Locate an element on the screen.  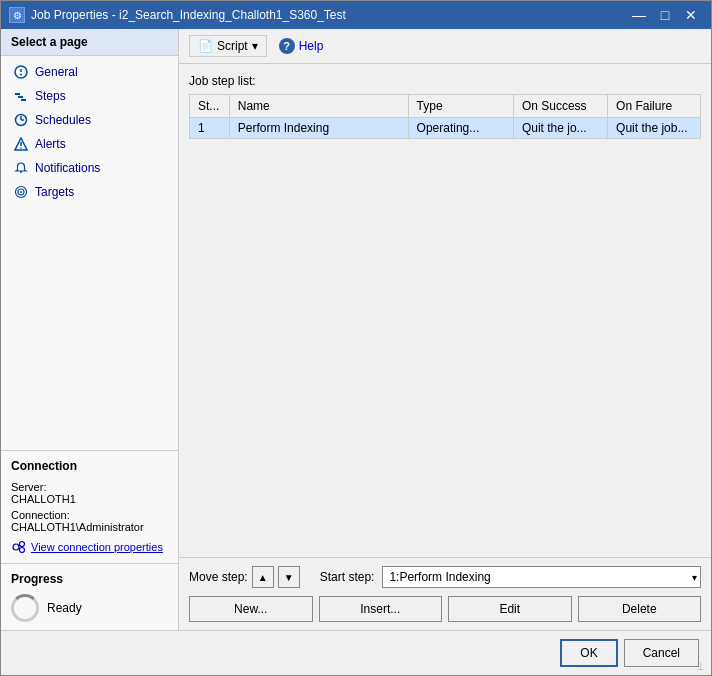
notifications-icon is located at coordinates (21, 168).